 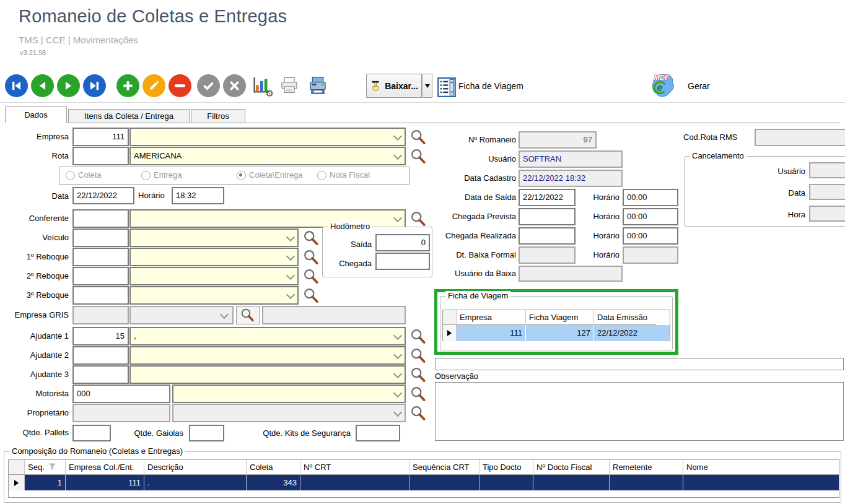 I want to click on chegada-realizada-field, so click(x=547, y=236).